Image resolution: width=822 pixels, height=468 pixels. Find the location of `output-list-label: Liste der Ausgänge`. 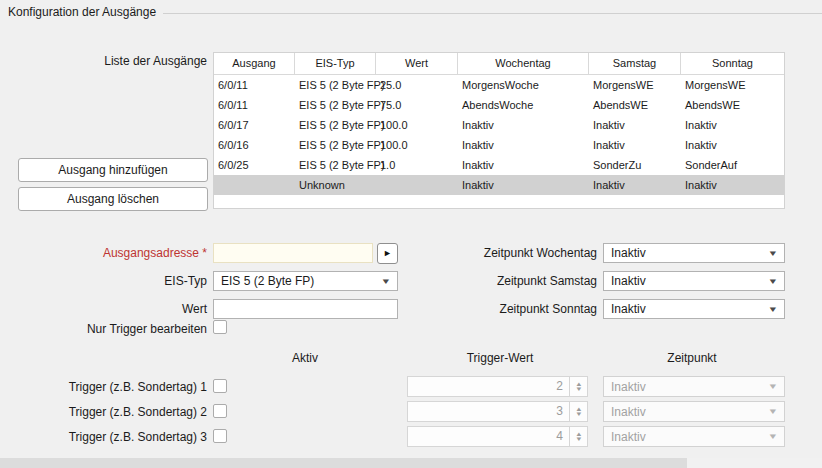

output-list-label: Liste der Ausgänge is located at coordinates (104, 61).